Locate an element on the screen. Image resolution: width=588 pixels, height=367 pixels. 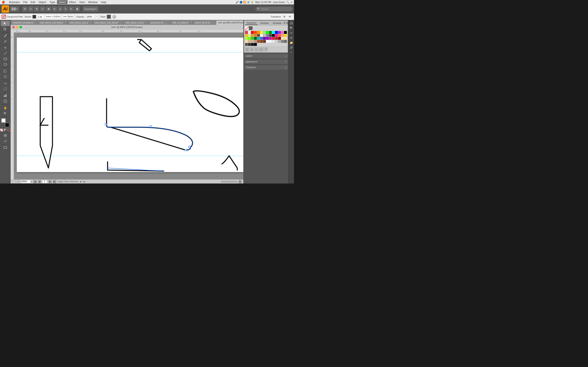
ellipse-tool is located at coordinates (5, 65).